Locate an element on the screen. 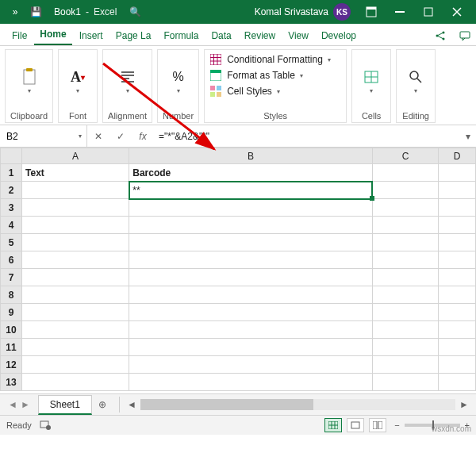  search-icon: 🔍 is located at coordinates (135, 12).